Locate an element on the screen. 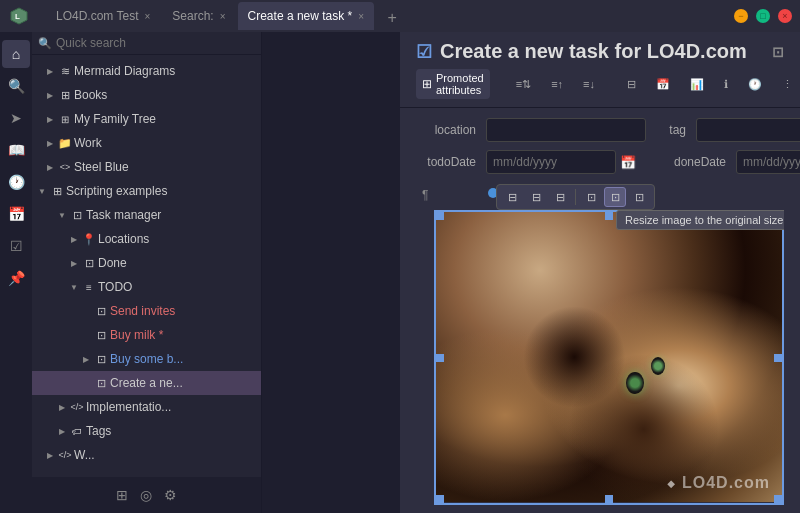 This screenshot has width=800, height=513. handle-br is located at coordinates (778, 499).